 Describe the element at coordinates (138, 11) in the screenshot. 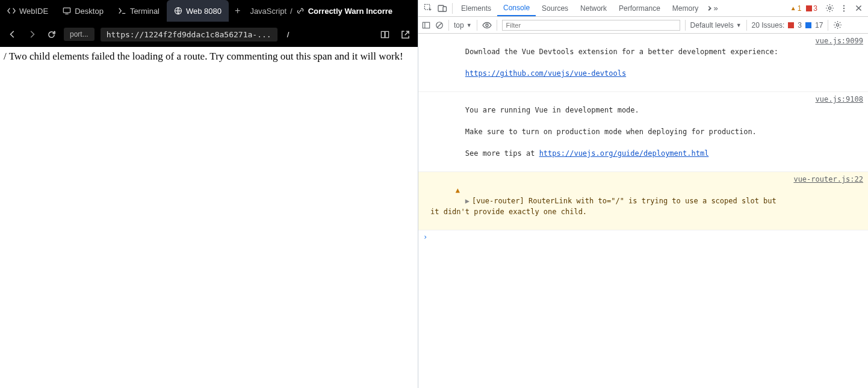

I see `tab-terminal: Terminal` at that location.